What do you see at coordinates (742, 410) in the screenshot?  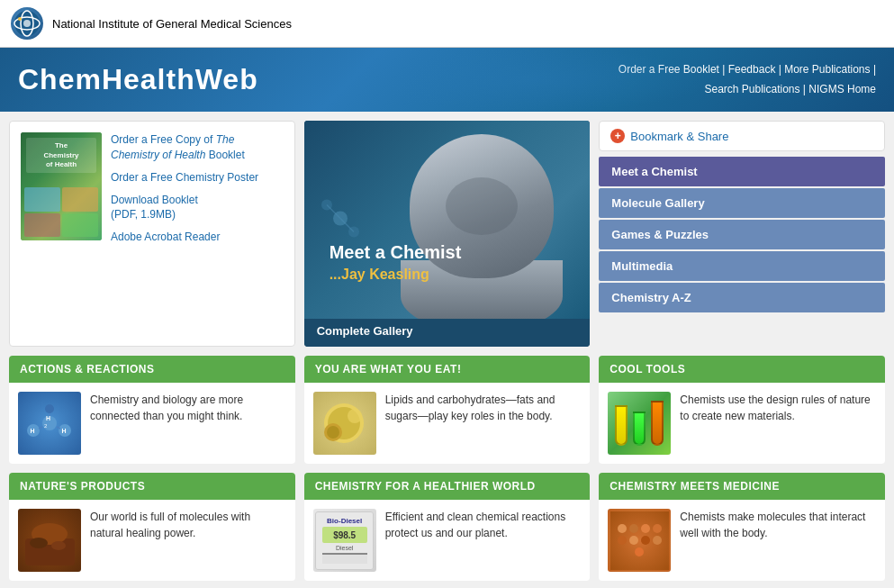 I see `cool-tools-card: COOL TOOLS Chemists use the design rules…` at bounding box center [742, 410].